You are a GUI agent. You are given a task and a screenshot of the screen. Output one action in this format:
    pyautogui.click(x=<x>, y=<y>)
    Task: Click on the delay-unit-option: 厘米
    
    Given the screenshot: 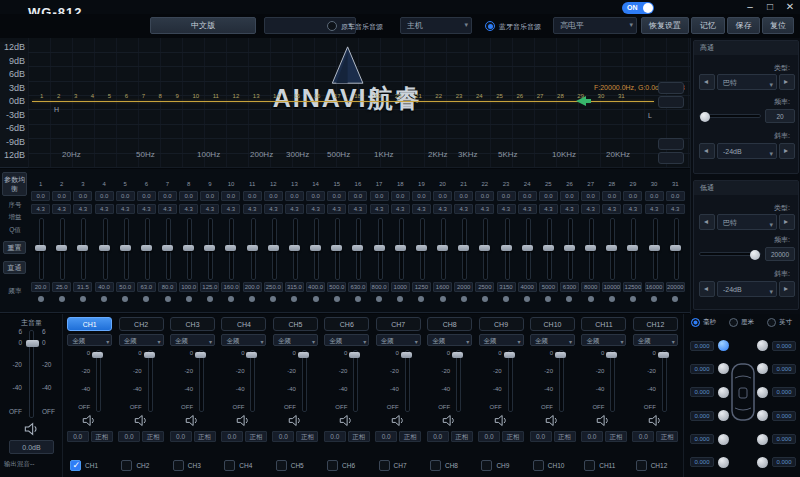 What is the action you would take?
    pyautogui.click(x=742, y=322)
    